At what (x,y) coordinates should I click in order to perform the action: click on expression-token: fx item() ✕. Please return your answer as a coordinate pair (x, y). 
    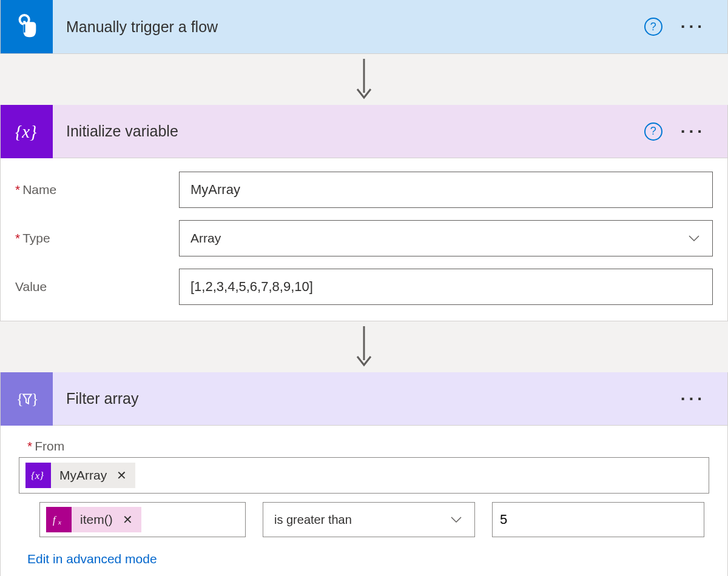
    Looking at the image, I should click on (93, 520).